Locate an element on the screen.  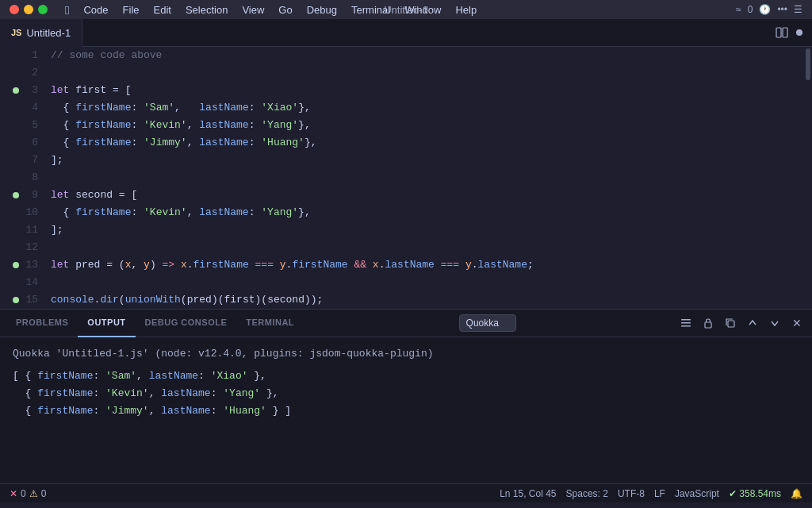
clock-icon: 🕐 is located at coordinates (764, 10).